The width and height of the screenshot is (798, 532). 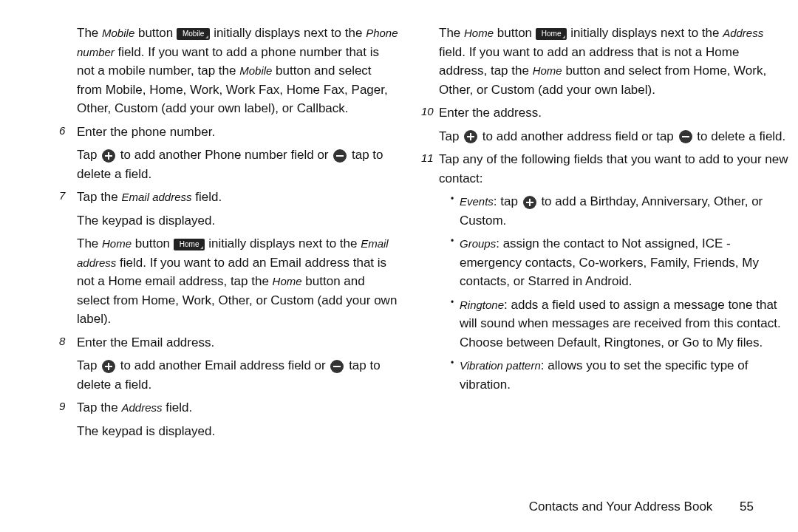 I want to click on email-address-label: Email address, so click(x=157, y=197).